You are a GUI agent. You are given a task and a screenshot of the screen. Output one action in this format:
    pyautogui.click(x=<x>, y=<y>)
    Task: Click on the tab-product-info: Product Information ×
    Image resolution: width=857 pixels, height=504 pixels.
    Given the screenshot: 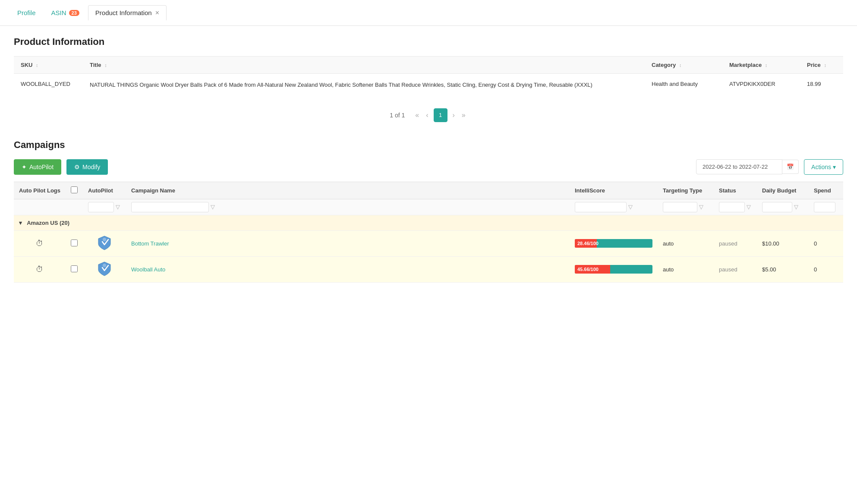 What is the action you would take?
    pyautogui.click(x=127, y=13)
    